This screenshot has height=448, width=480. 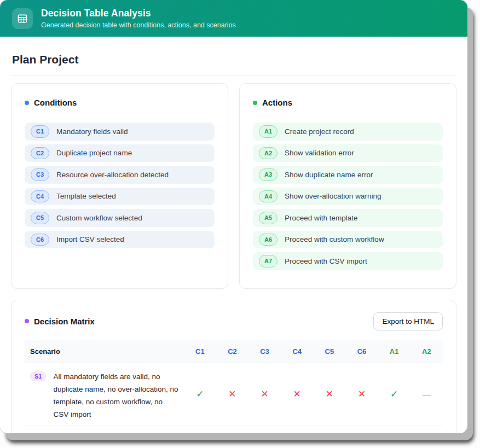 What do you see at coordinates (333, 196) in the screenshot?
I see `action-label: Show over-allocation warning` at bounding box center [333, 196].